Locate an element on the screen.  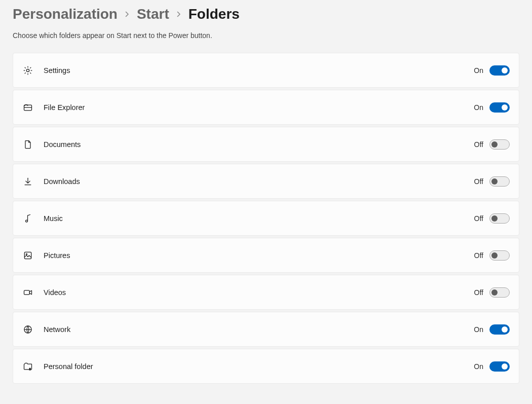
video-icon is located at coordinates (28, 292).